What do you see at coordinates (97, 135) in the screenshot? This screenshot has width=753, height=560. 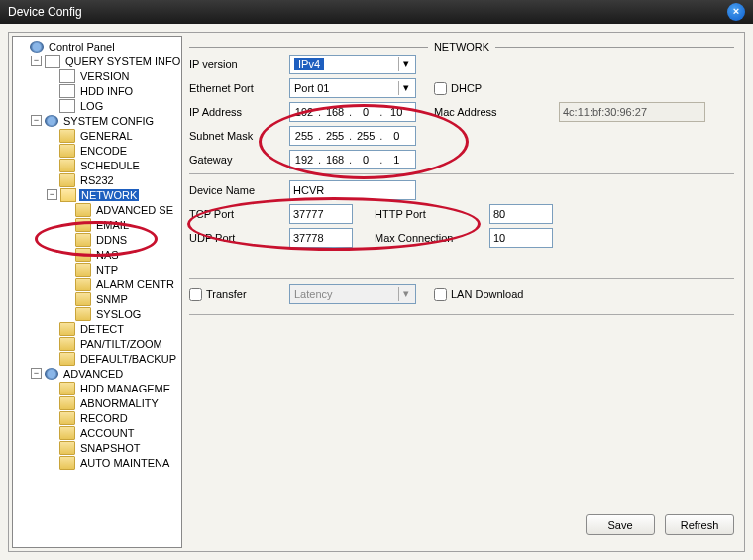 I see `tree-item: GENERAL` at bounding box center [97, 135].